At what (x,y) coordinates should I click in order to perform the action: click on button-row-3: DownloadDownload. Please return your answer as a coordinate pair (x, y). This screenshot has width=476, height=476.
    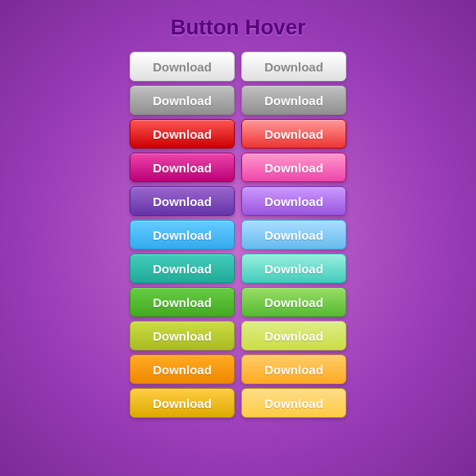
    Looking at the image, I should click on (238, 167).